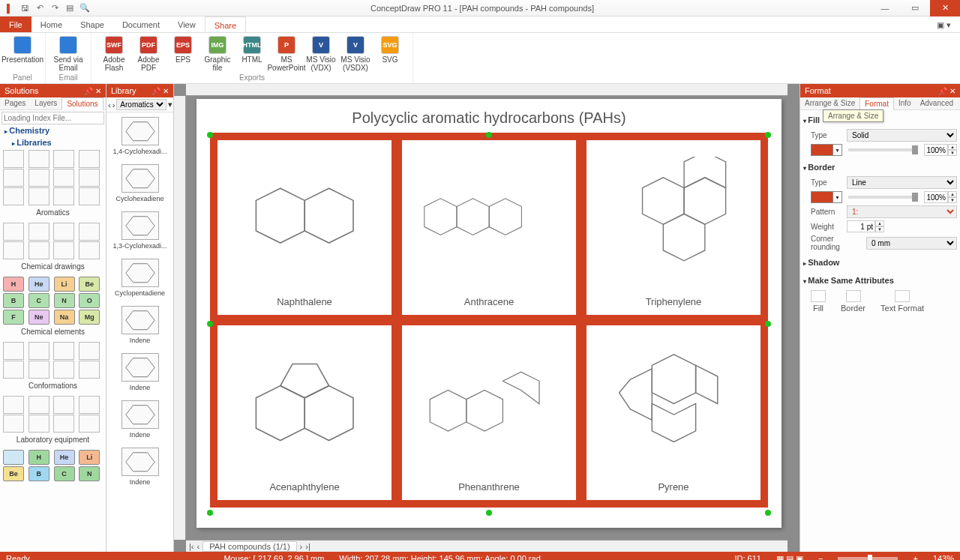  What do you see at coordinates (10, 8) in the screenshot?
I see `qat-doc-icon: ▌` at bounding box center [10, 8].